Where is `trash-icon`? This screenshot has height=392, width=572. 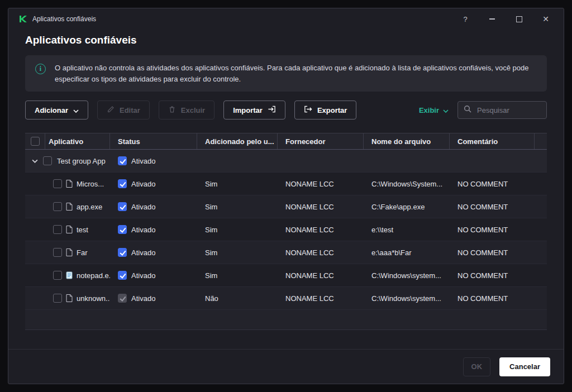
trash-icon is located at coordinates (172, 111).